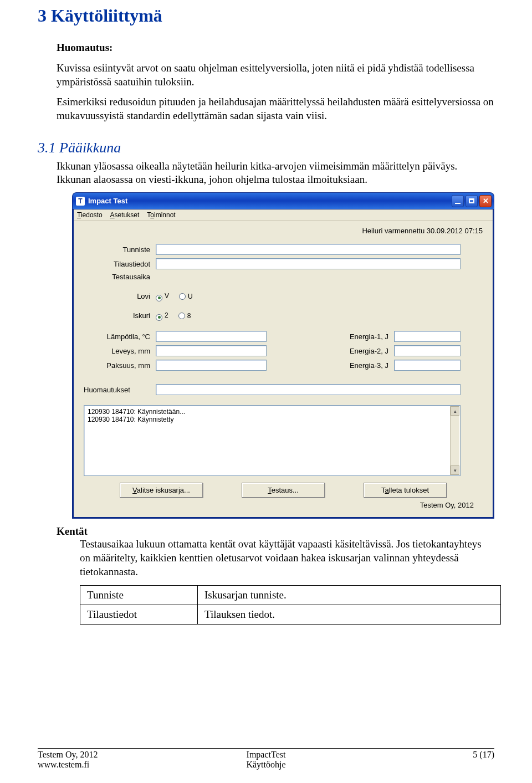 The image size is (532, 783). What do you see at coordinates (182, 296) in the screenshot?
I see `radio-lovi-u` at bounding box center [182, 296].